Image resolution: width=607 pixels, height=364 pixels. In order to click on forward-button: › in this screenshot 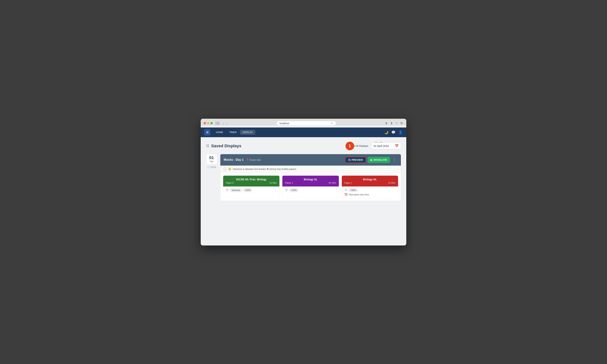, I will do `click(227, 123)`.